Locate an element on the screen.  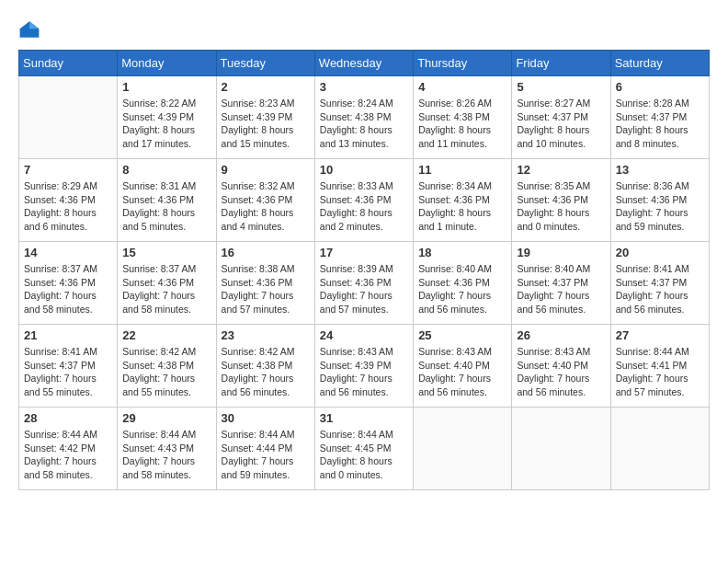
calendar-week-row: 28Sunrise: 8:44 AMSunset: 4:42 PMDayligh… is located at coordinates (364, 449).